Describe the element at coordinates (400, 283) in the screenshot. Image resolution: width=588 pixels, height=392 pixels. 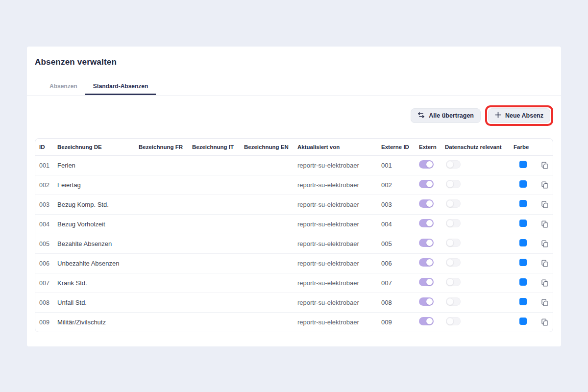
I see `cell-externe-id: 007` at that location.